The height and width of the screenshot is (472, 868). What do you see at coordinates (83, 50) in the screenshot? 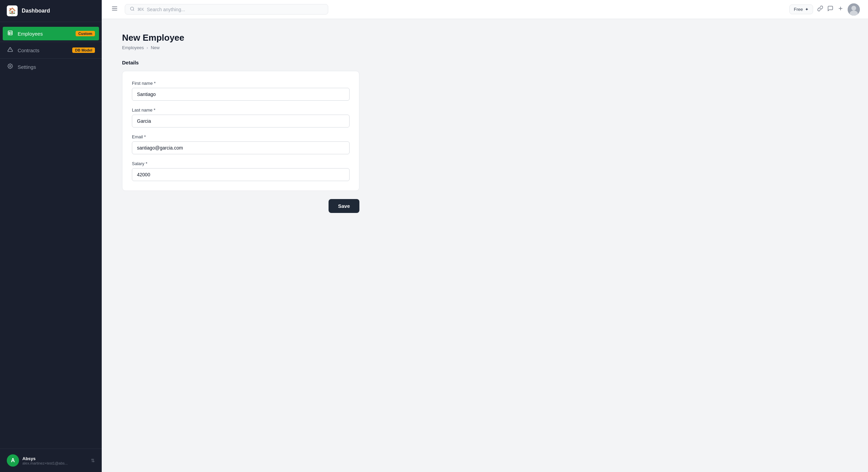
I see `contracts-badge: DB Model` at bounding box center [83, 50].